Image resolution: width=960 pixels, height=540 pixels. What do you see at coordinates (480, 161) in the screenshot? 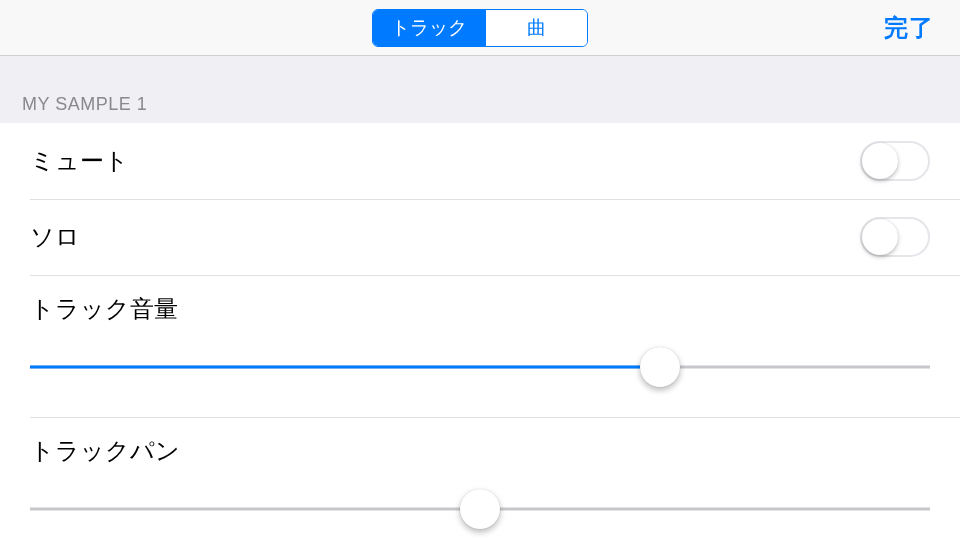
I see `row-mute: ミュート` at bounding box center [480, 161].